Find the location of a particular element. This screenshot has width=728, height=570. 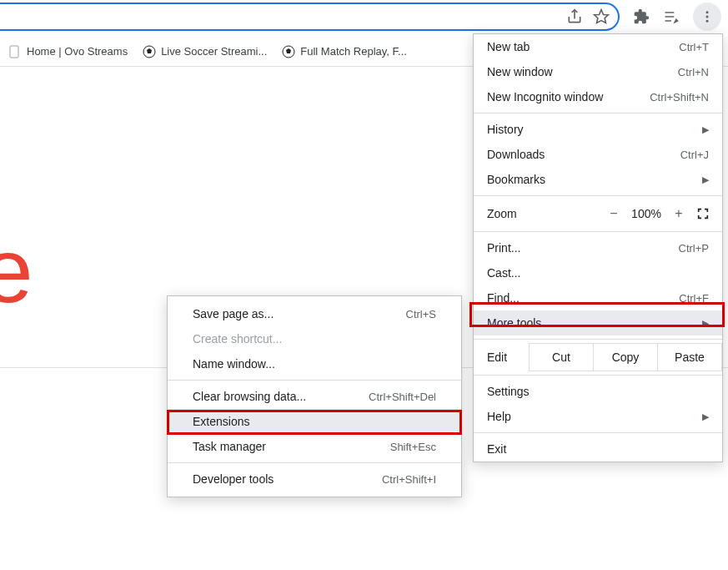

menu-label: Find... is located at coordinates (504, 298).